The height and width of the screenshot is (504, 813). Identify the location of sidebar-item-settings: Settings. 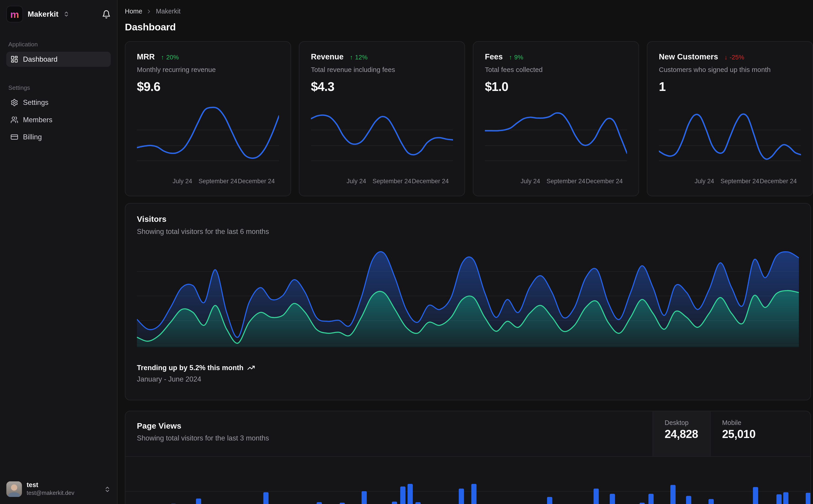
(59, 103).